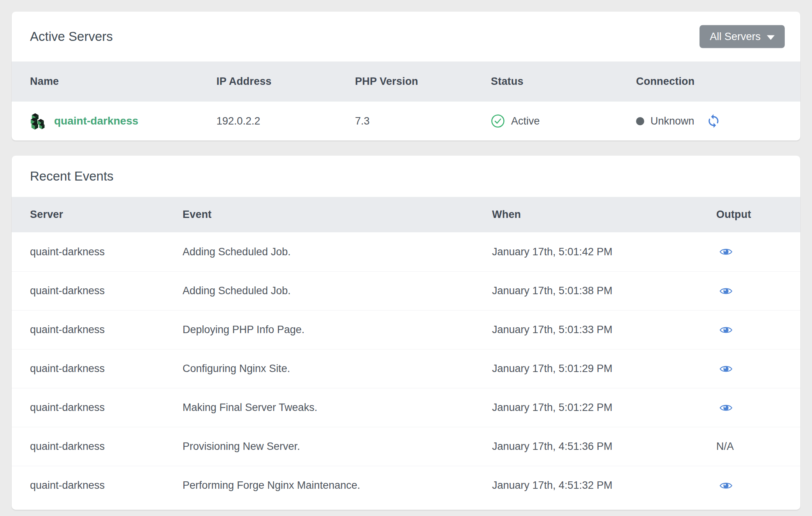 The height and width of the screenshot is (516, 812). Describe the element at coordinates (406, 37) in the screenshot. I see `active-servers-header: Active Servers All Servers` at that location.